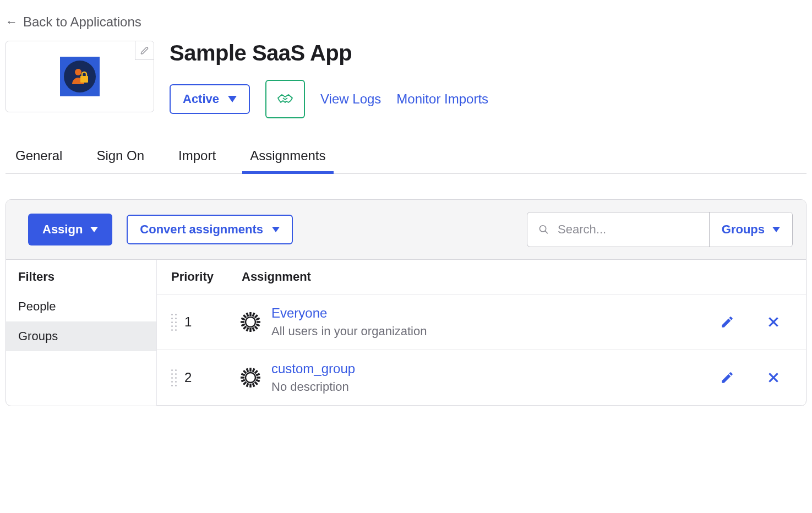 The height and width of the screenshot is (513, 812). Describe the element at coordinates (144, 51) in the screenshot. I see `edit-logo-button` at that location.